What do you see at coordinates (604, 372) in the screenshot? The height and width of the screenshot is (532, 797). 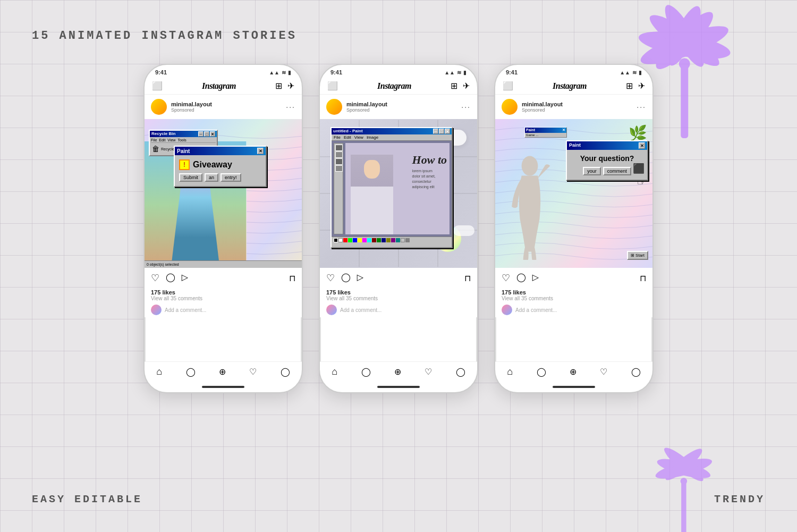 I see `like-nav-3: ♡` at bounding box center [604, 372].